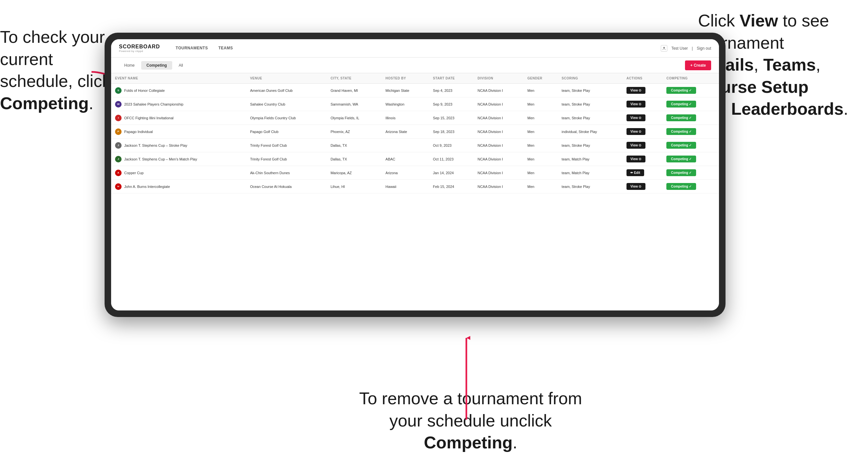 This screenshot has width=868, height=467. Describe the element at coordinates (415, 159) in the screenshot. I see `table-row: J Jackson T. Stephens Cup – Men's Match …` at that location.